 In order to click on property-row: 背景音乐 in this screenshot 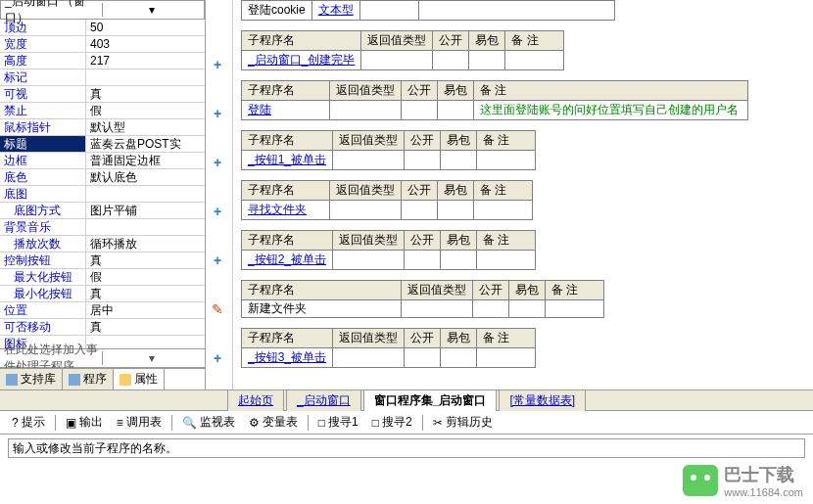, I will do `click(102, 227)`.